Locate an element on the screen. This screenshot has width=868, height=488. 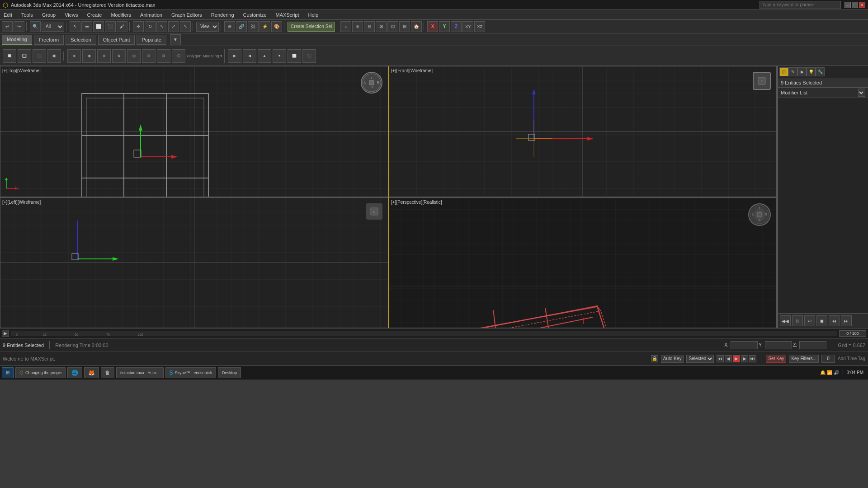
tb-link: 🔗 is located at coordinates (241, 27).